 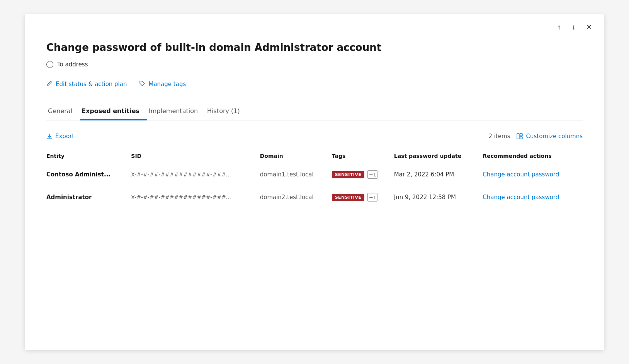 I want to click on edit-status-button: Edit status & action plan, so click(x=87, y=84).